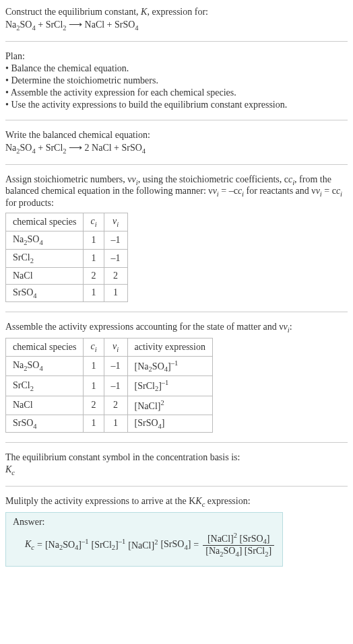 This screenshot has width=353, height=644. Describe the element at coordinates (94, 222) in the screenshot. I see `t1-h-ci: ci` at that location.